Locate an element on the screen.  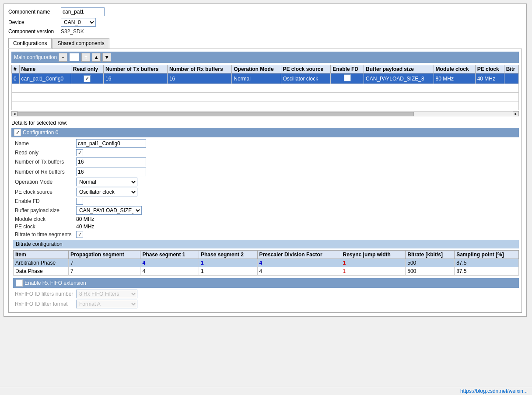
detail-readonly-checkbox is located at coordinates (80, 153).